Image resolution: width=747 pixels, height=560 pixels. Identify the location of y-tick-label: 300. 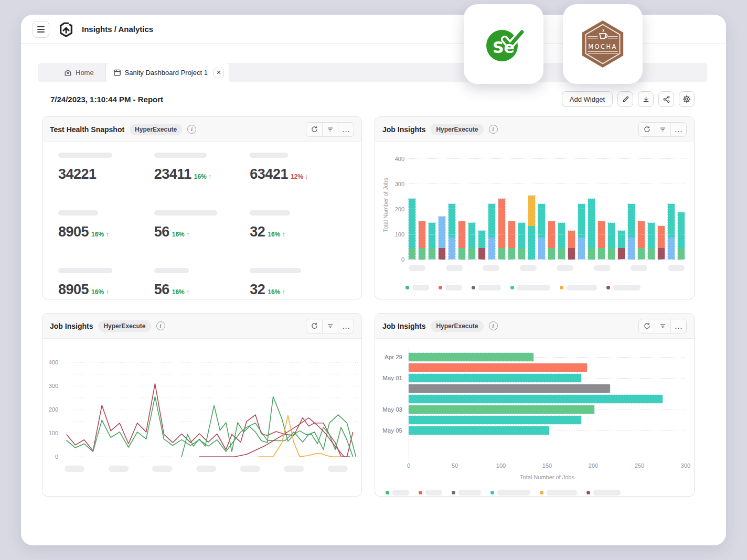
(50, 386).